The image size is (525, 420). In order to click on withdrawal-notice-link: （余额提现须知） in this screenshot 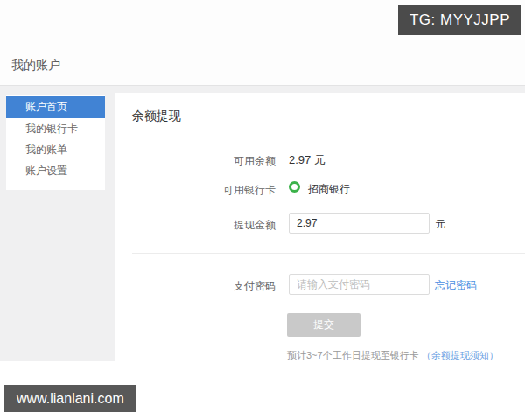, I will do `click(460, 355)`.